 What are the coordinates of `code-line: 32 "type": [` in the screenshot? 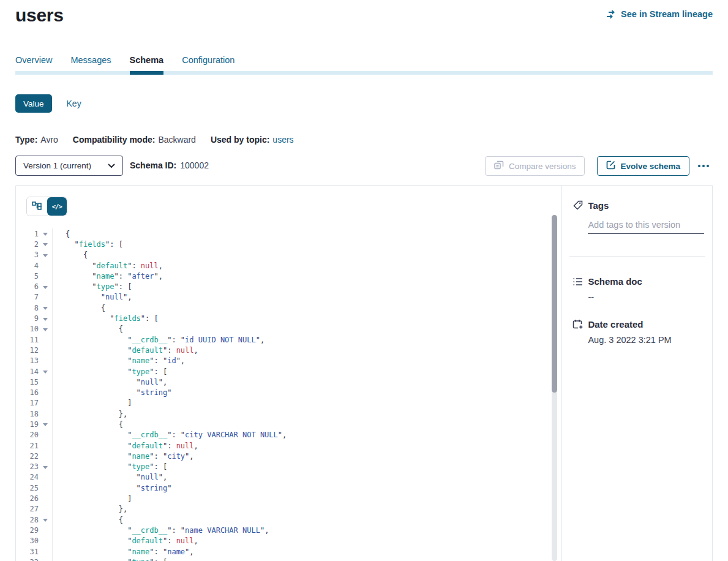 It's located at (283, 559).